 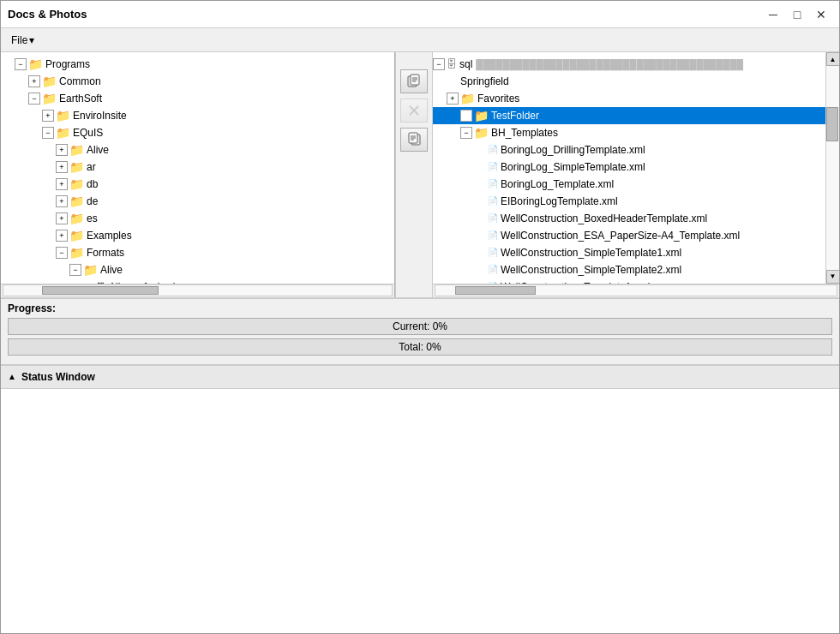 What do you see at coordinates (420, 326) in the screenshot?
I see `current-progress-text: Current: 0%` at bounding box center [420, 326].